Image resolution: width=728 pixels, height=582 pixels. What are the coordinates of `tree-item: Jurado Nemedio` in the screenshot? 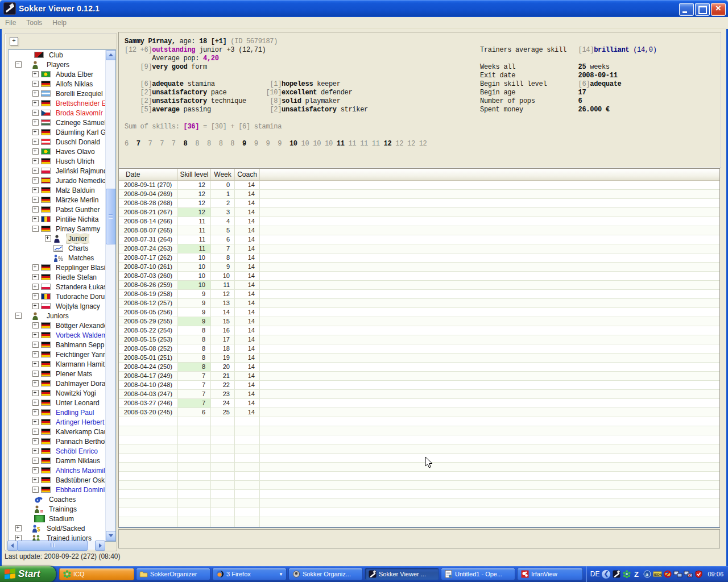 It's located at (57, 181).